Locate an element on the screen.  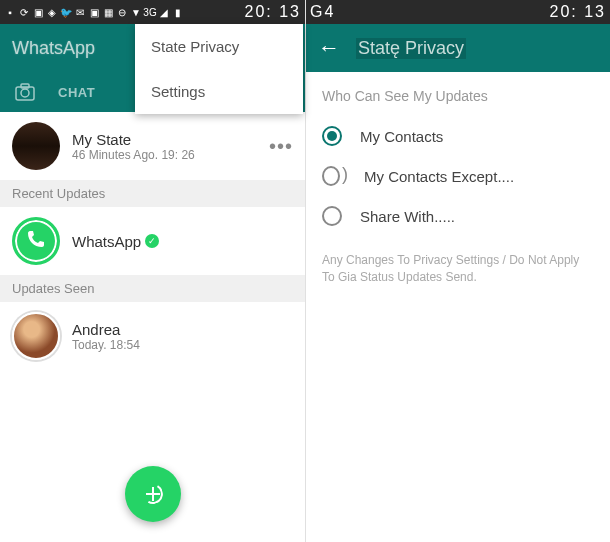
camera-tab is located at coordinates (25, 92).